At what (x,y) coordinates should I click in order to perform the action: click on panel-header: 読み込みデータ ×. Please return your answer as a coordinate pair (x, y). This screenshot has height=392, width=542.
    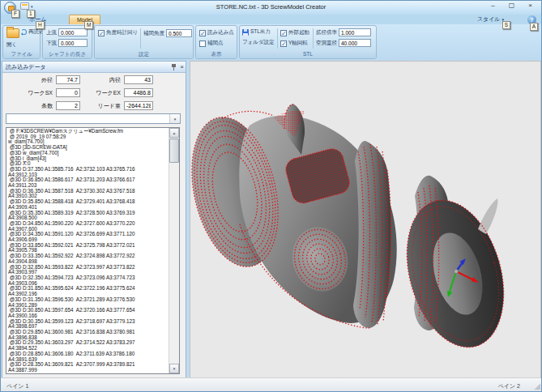
    Looking at the image, I should click on (94, 67).